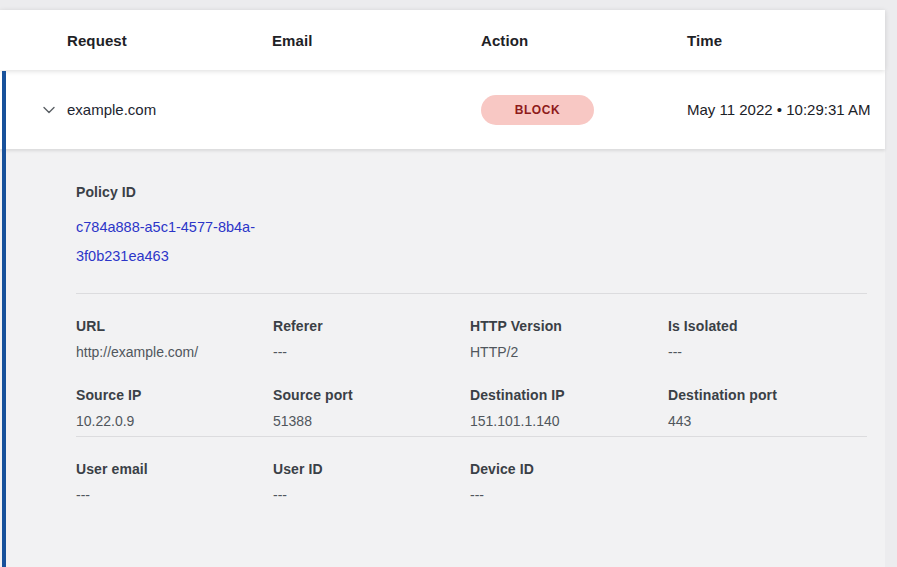 Image resolution: width=897 pixels, height=567 pixels. What do you see at coordinates (472, 472) in the screenshot?
I see `detail-row-user: User email --- User ID --- Device ID ---` at bounding box center [472, 472].